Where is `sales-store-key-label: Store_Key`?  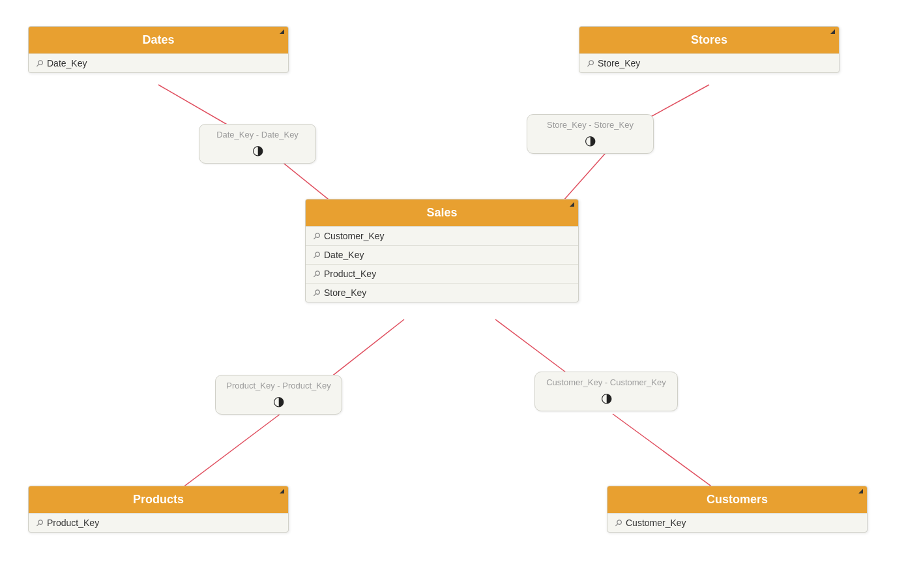
sales-store-key-label: Store_Key is located at coordinates (345, 293).